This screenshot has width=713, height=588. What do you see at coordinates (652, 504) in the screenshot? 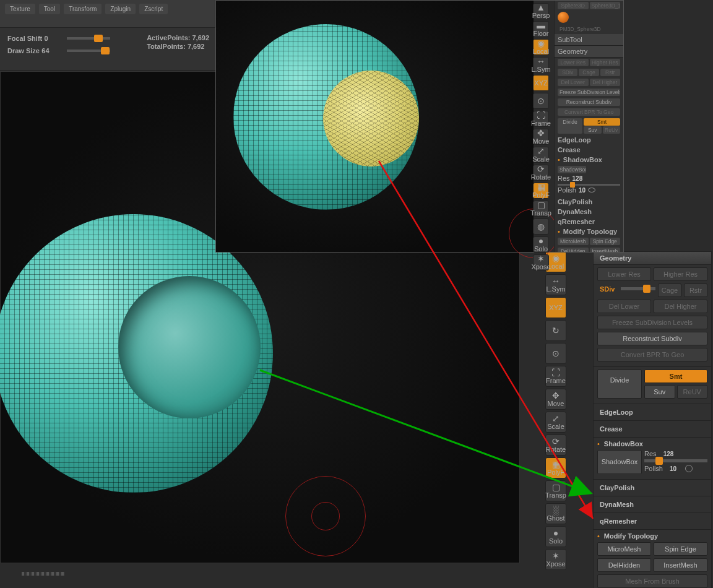
I see `dynamesh-header: DynaMesh` at bounding box center [652, 504].